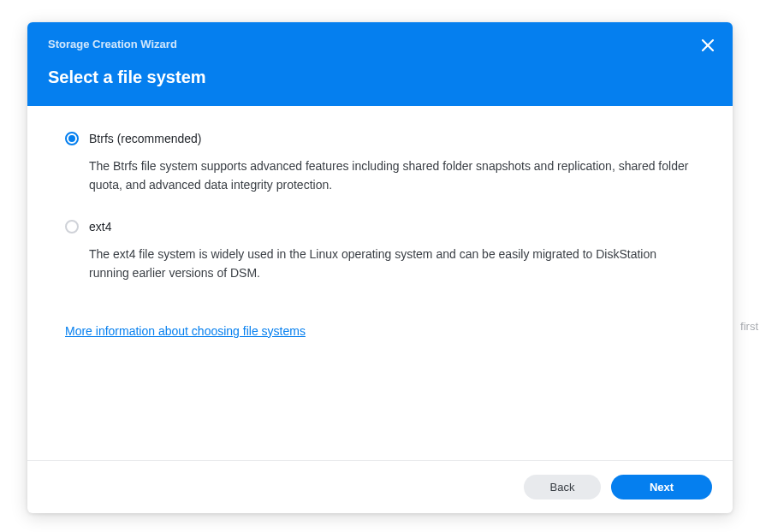 The image size is (760, 532). I want to click on option-description: The Btrfs file system supports advanced …, so click(392, 176).